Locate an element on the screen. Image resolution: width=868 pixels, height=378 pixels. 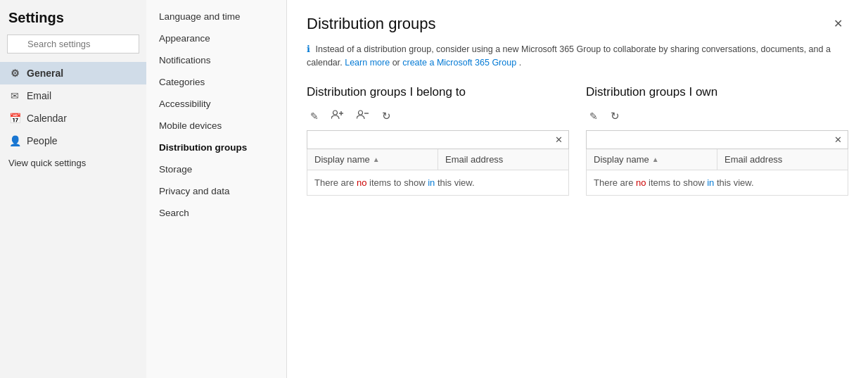
refresh-button-left: ↻ is located at coordinates (387, 116).